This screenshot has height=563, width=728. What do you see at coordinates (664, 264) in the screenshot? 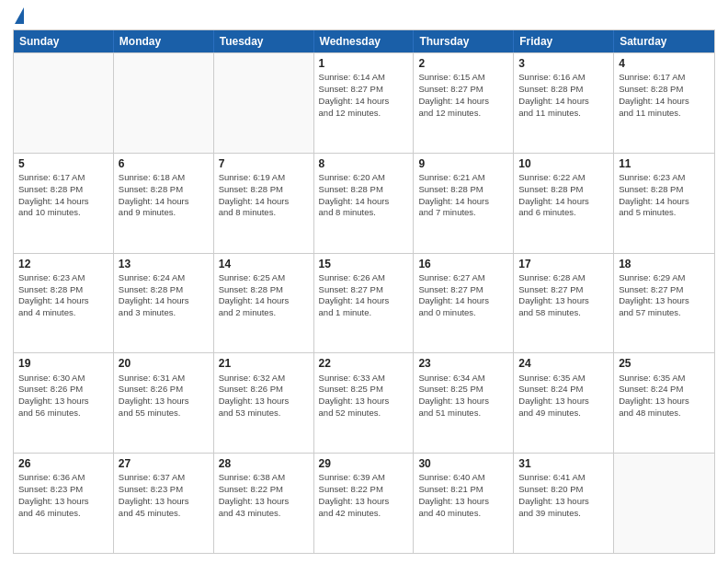
I see `cell-date: 18` at bounding box center [664, 264].